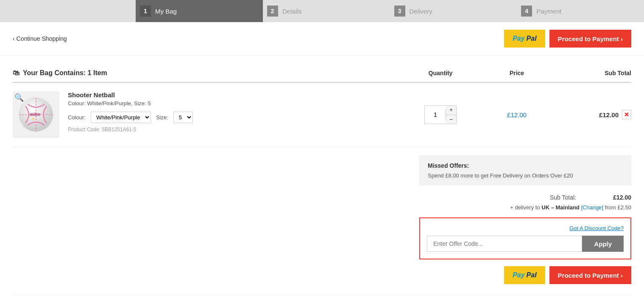  I want to click on colour-select: White/Pink/Purple, so click(121, 117).